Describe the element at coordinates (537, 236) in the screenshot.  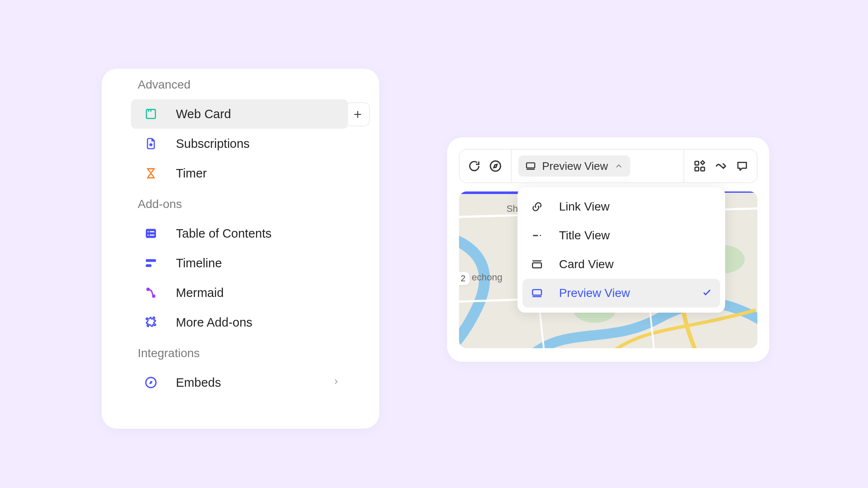
I see `title-view-icon` at that location.